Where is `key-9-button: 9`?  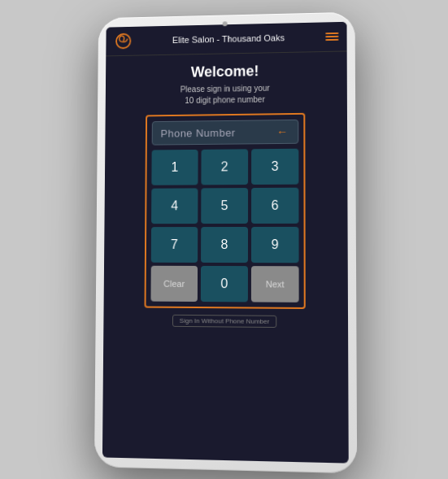 key-9-button: 9 is located at coordinates (275, 244).